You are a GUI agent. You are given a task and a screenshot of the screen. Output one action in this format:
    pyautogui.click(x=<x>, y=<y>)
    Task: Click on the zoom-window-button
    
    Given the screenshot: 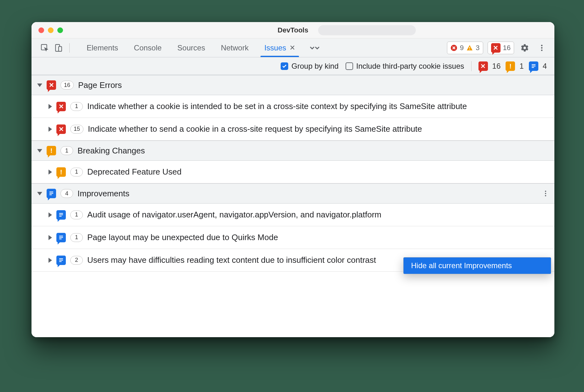 What is the action you would take?
    pyautogui.click(x=60, y=30)
    